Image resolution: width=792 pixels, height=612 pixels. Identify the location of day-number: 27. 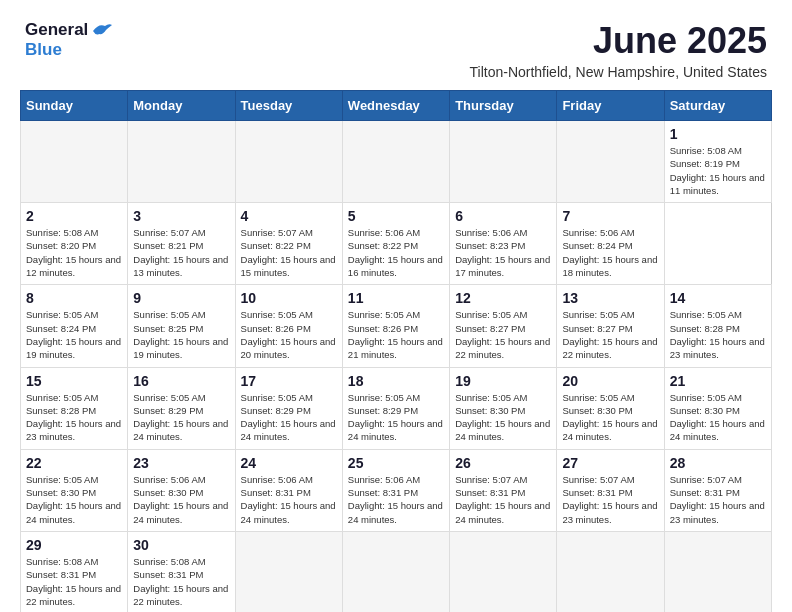
(610, 463).